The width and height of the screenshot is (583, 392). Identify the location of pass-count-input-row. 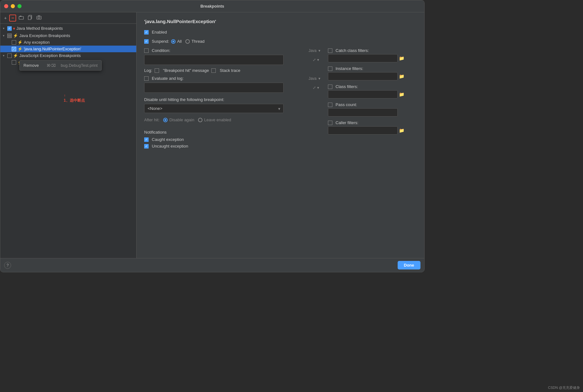
(372, 112).